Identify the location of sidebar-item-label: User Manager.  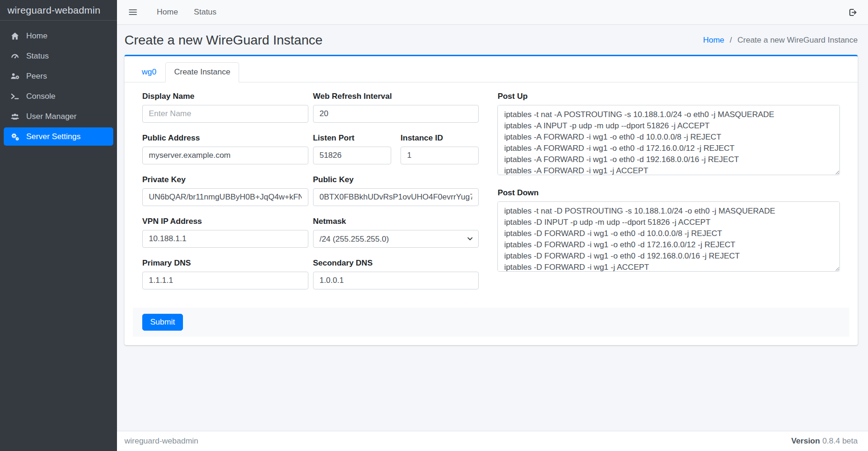
(51, 117).